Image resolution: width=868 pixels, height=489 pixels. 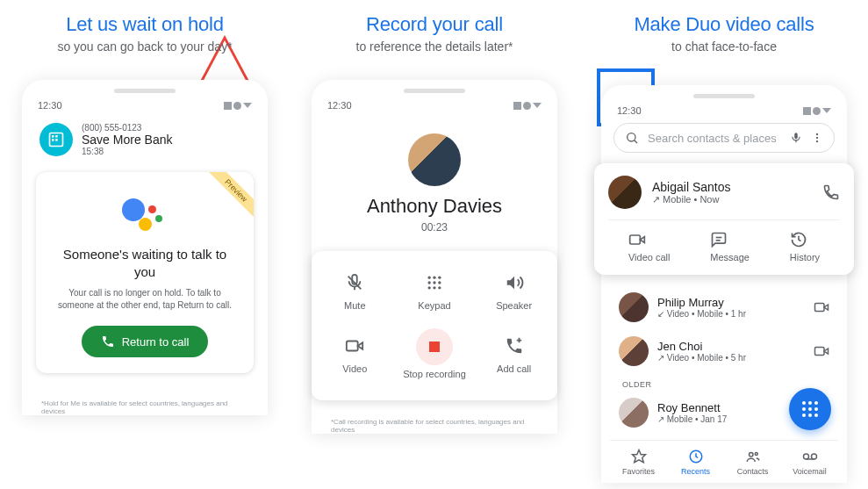 I want to click on card-body: Your call is no longer on hold. To talk …, so click(x=145, y=299).